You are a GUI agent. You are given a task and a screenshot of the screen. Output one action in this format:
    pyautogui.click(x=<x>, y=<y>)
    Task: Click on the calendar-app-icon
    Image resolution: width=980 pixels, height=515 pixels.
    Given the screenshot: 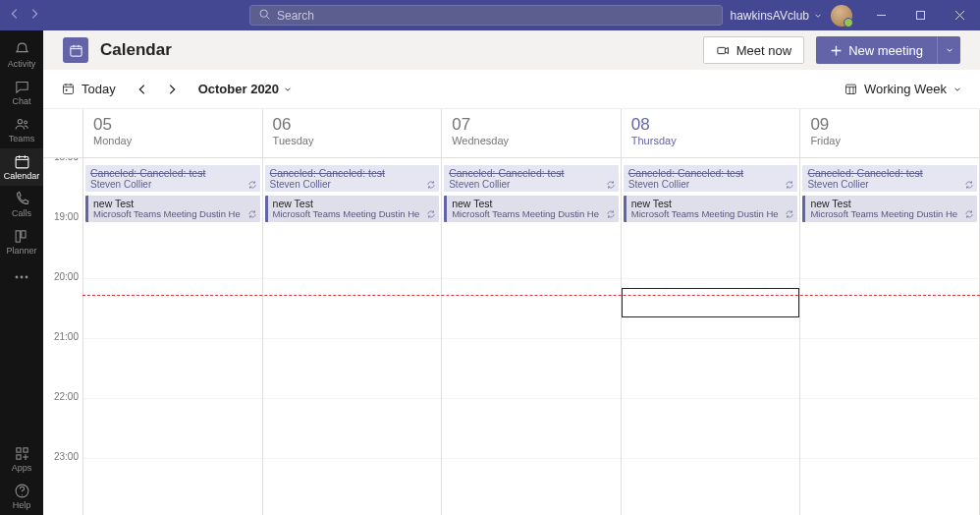 What is the action you would take?
    pyautogui.click(x=76, y=50)
    